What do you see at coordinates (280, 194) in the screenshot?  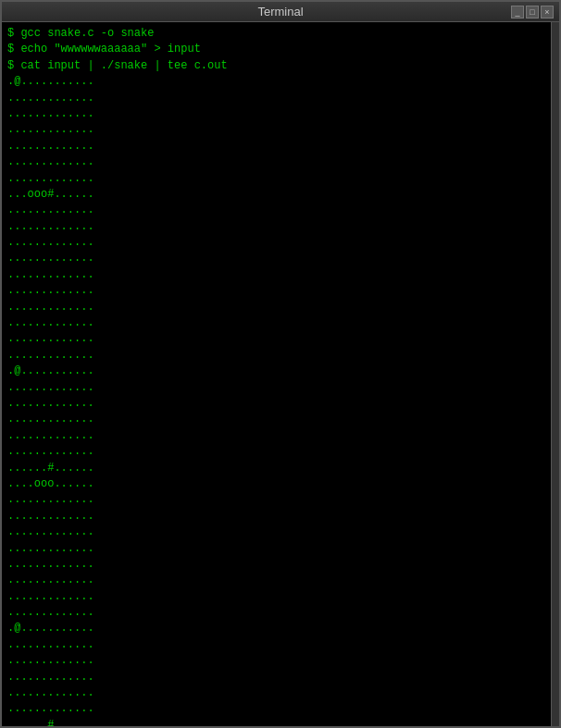 I see `terminal-line: ...ooo#......` at bounding box center [280, 194].